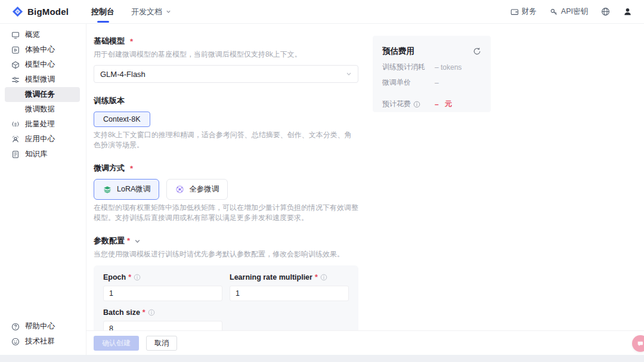 This screenshot has height=362, width=644. I want to click on experience-icon, so click(16, 50).